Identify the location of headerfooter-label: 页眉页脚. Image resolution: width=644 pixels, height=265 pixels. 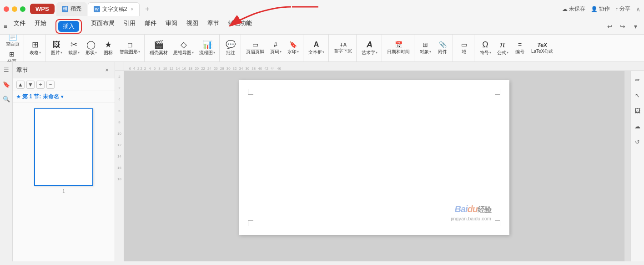
(255, 52).